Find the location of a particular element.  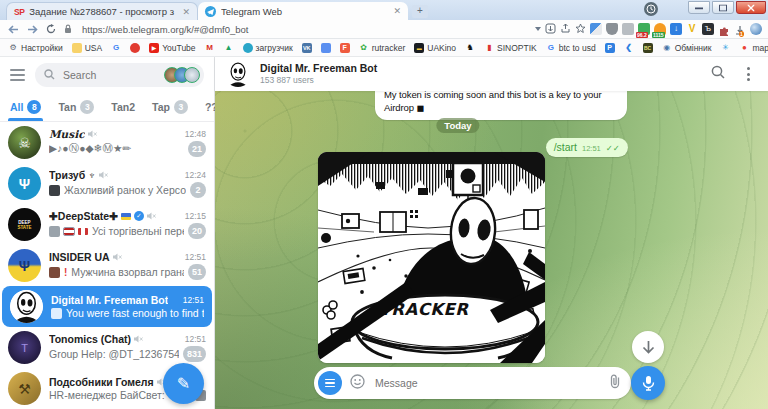

menu-hamburger-icon is located at coordinates (18, 75).